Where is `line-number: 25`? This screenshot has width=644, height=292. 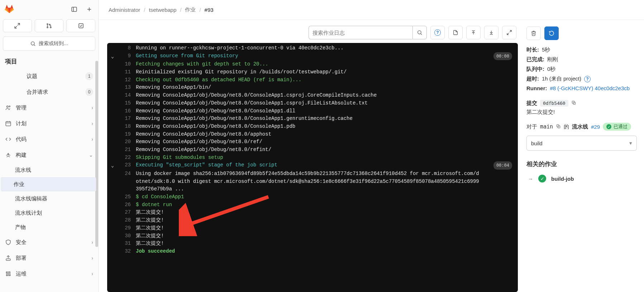 line-number: 25 is located at coordinates (127, 197).